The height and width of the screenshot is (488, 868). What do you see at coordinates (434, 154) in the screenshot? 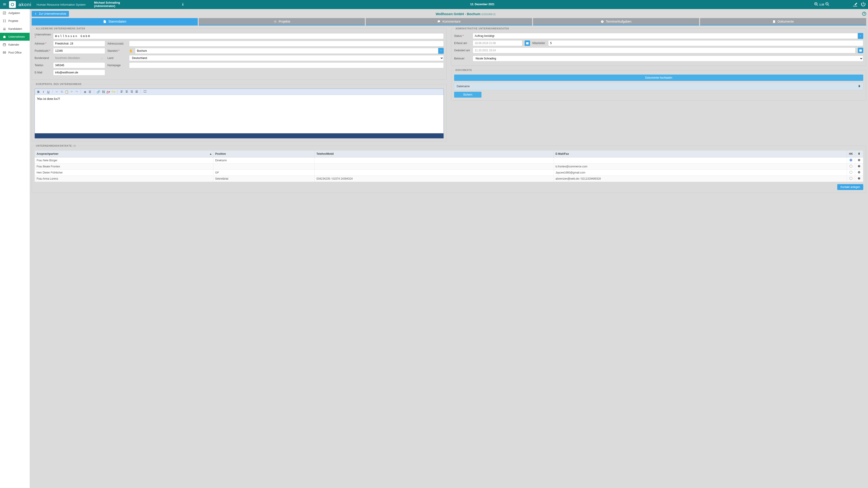
I see `col-phone: Telefon/Mobil` at bounding box center [434, 154].